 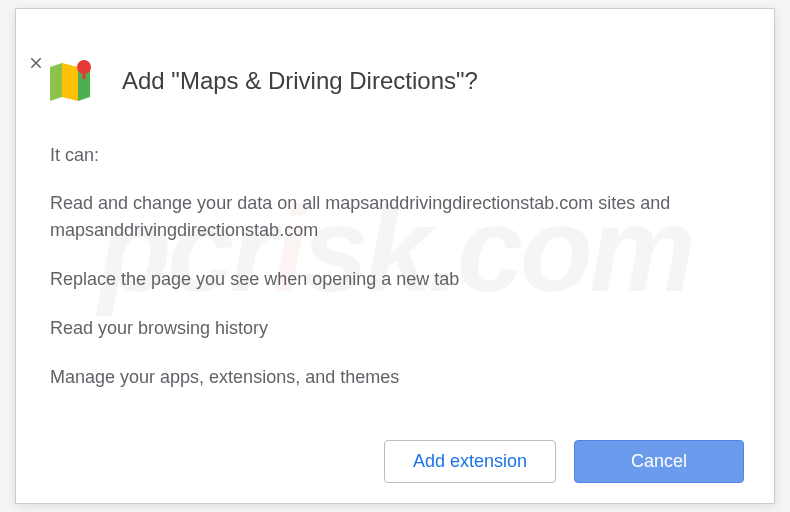 I want to click on permission-item: Manage your apps, extensions, and themes, so click(x=397, y=378).